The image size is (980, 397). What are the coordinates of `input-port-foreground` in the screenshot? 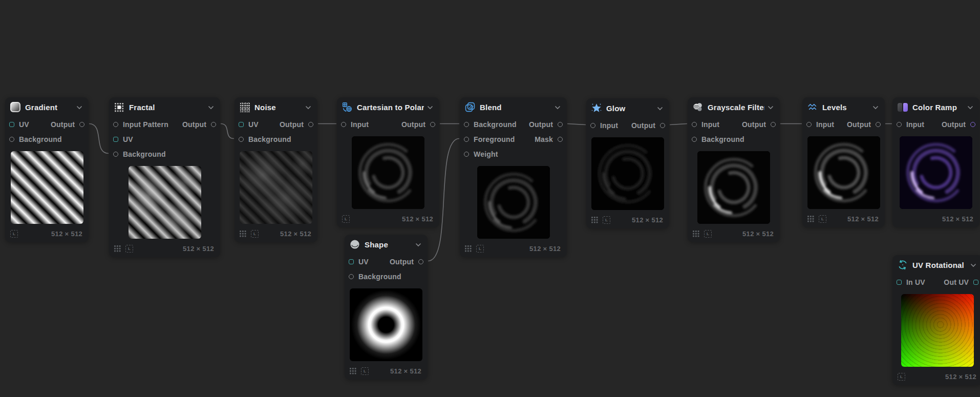 It's located at (466, 139).